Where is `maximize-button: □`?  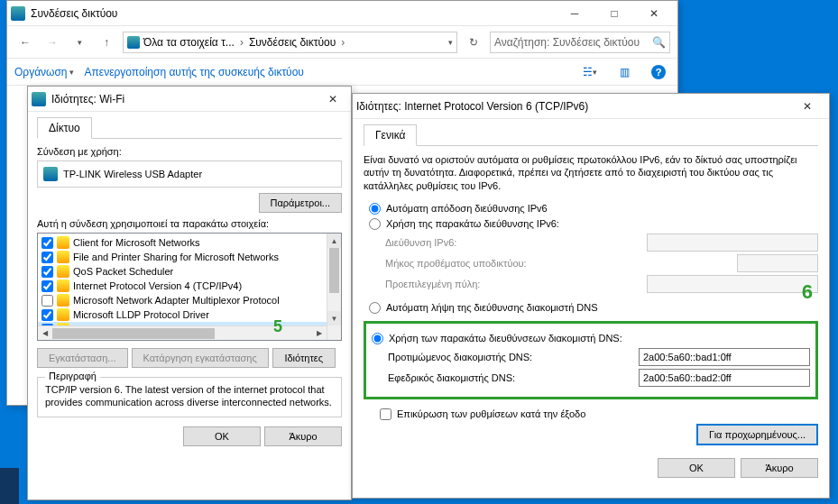
maximize-button: □ is located at coordinates (614, 14).